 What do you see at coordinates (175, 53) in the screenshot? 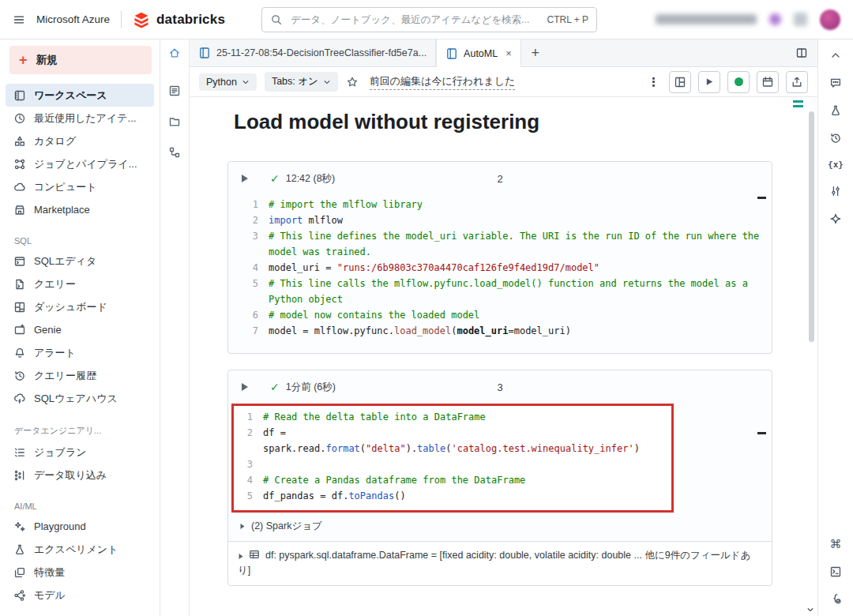
I see `home-icon` at bounding box center [175, 53].